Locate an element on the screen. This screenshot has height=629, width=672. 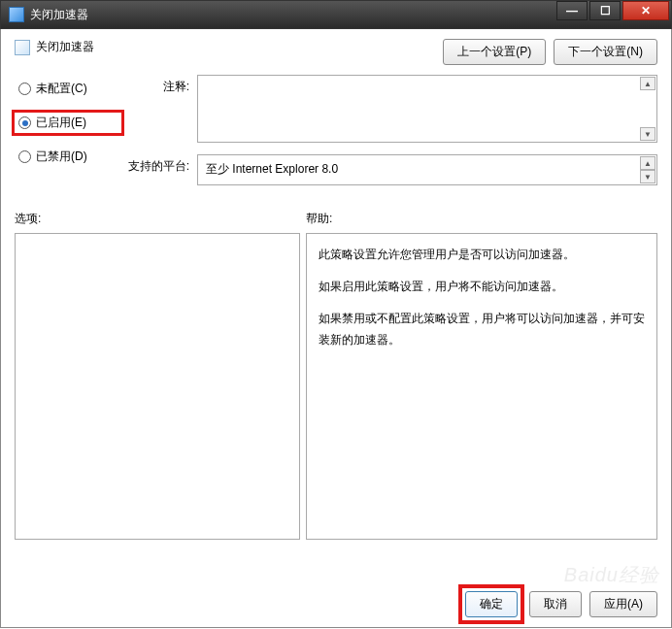
header-left: 关闭加速器 is located at coordinates (54, 47).